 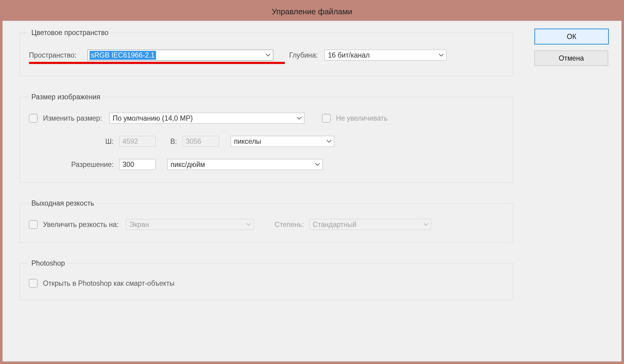 What do you see at coordinates (174, 141) in the screenshot?
I see `height-label: В:` at bounding box center [174, 141].